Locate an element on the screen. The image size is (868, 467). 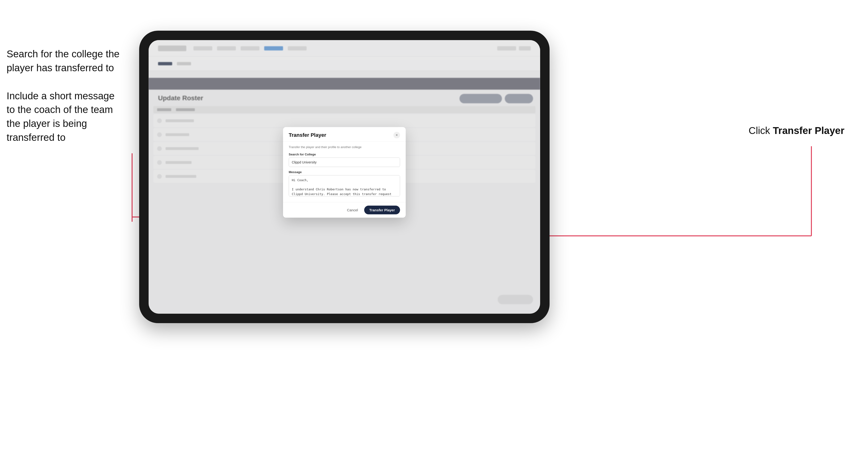
annotation-text-1: Search for the college the player has tr… is located at coordinates (63, 61).